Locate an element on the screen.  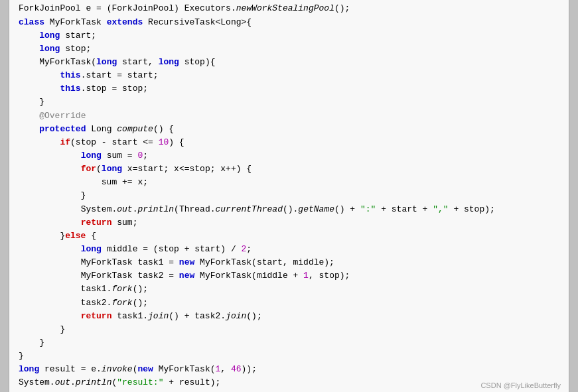
code-line-22: task1.fork(); is located at coordinates (289, 289).